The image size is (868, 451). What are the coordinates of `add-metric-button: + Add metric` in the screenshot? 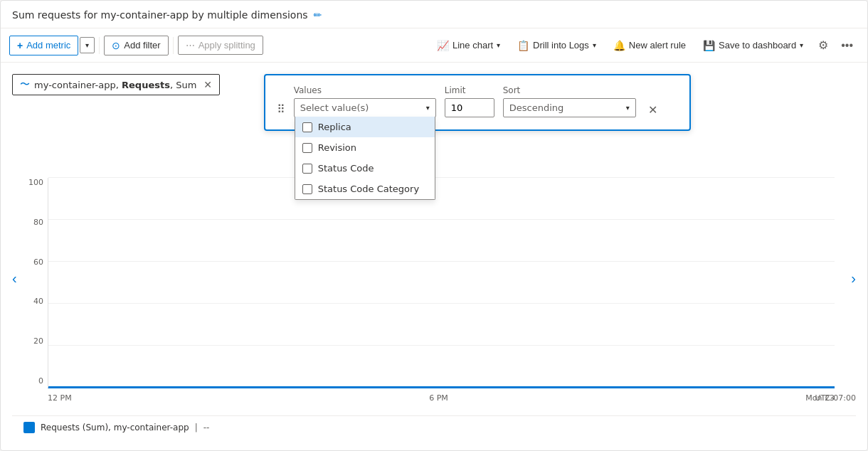 It's located at (44, 46).